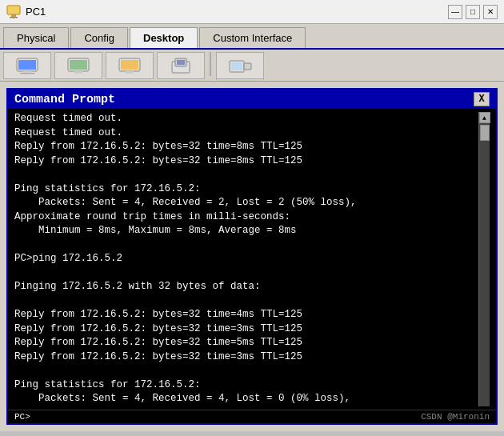 The height and width of the screenshot is (436, 504). Describe the element at coordinates (455, 417) in the screenshot. I see `watermark: CSDN @Mironin` at that location.